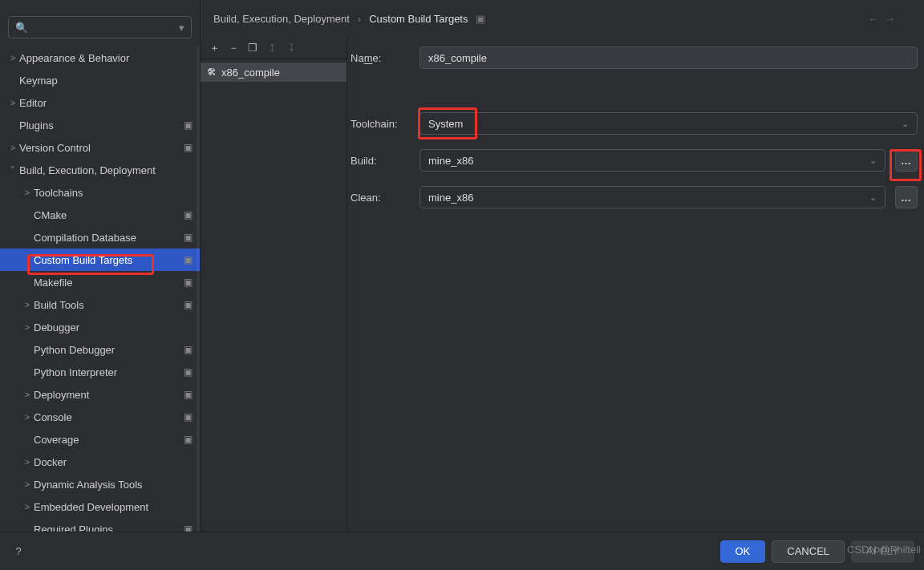 This screenshot has height=570, width=924. I want to click on sidebar-item-compilation-database: Compilation Database▣, so click(99, 237).